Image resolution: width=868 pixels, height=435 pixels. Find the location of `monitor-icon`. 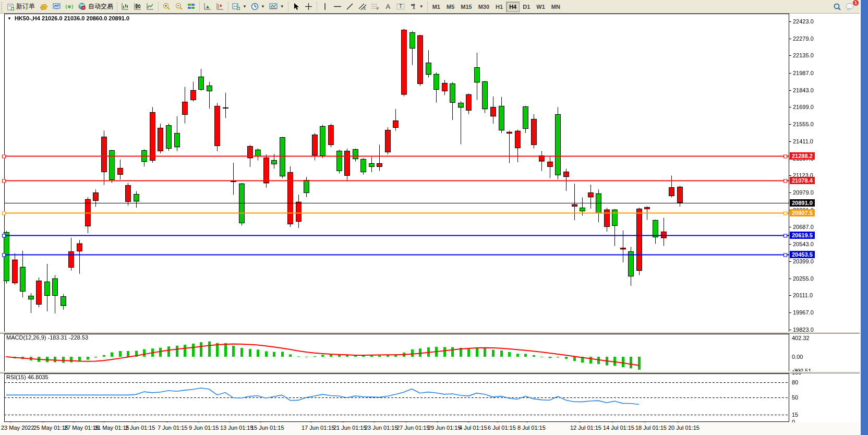

monitor-icon is located at coordinates (57, 7).